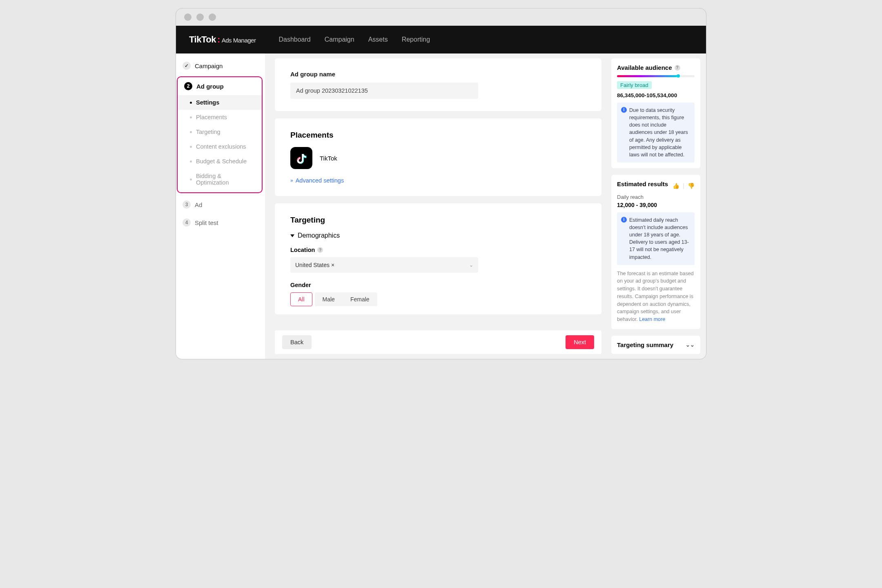 The height and width of the screenshot is (588, 882). What do you see at coordinates (656, 197) in the screenshot?
I see `daily-reach-label: Daily reach` at bounding box center [656, 197].